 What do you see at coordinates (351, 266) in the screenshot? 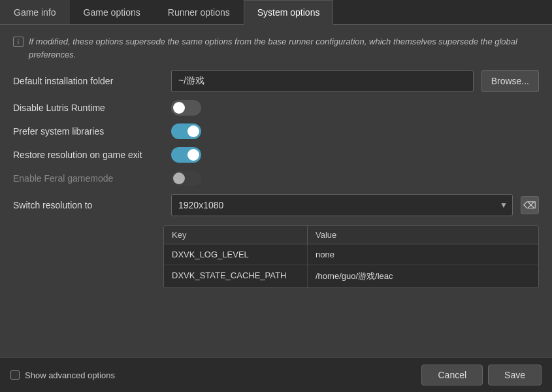
I see `table-body: DXVK_LOG_LEVEL none DXVK_STATE_CACHE_PAT…` at bounding box center [351, 266].